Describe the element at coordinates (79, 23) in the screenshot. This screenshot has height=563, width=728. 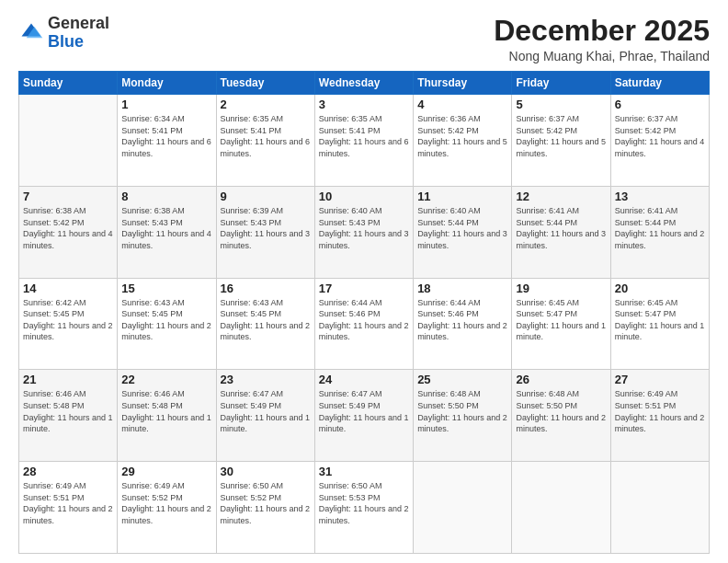
I see `logo-general-text: General` at that location.